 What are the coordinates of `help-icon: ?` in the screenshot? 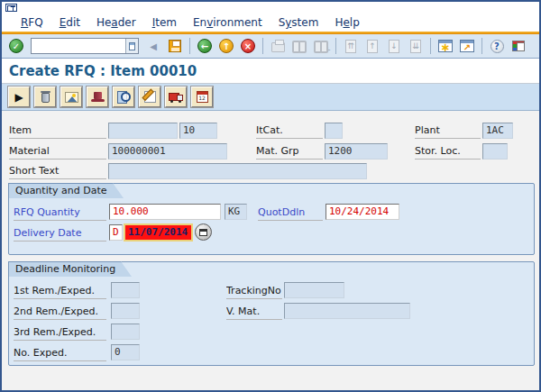 It's located at (498, 47).